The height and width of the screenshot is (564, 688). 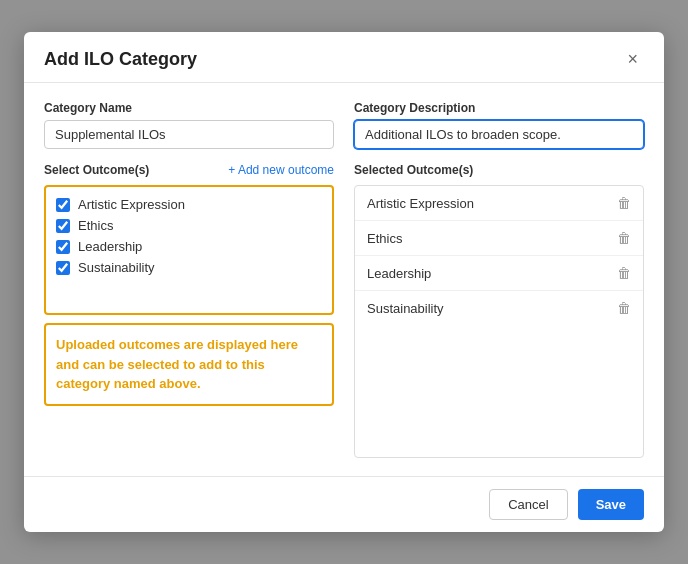 I want to click on checkbox-label-artistic-expression: Artistic Expression, so click(x=132, y=204).